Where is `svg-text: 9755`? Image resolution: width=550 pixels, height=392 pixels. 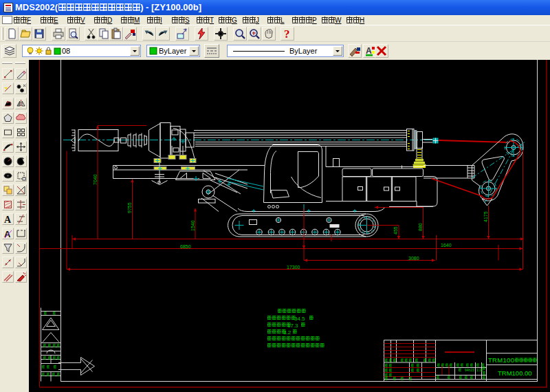 svg-text: 9755 is located at coordinates (129, 208).